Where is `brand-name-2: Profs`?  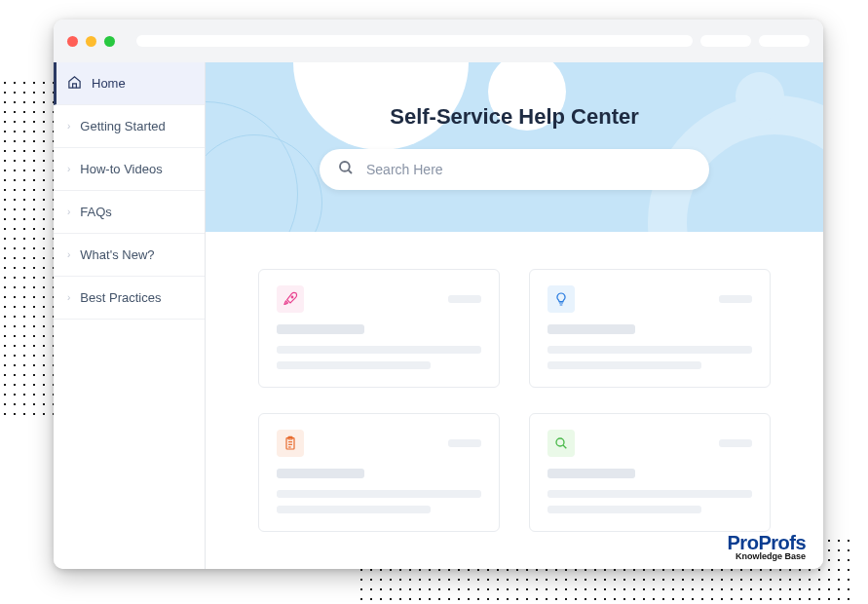
brand-name-2: Profs is located at coordinates (781, 543).